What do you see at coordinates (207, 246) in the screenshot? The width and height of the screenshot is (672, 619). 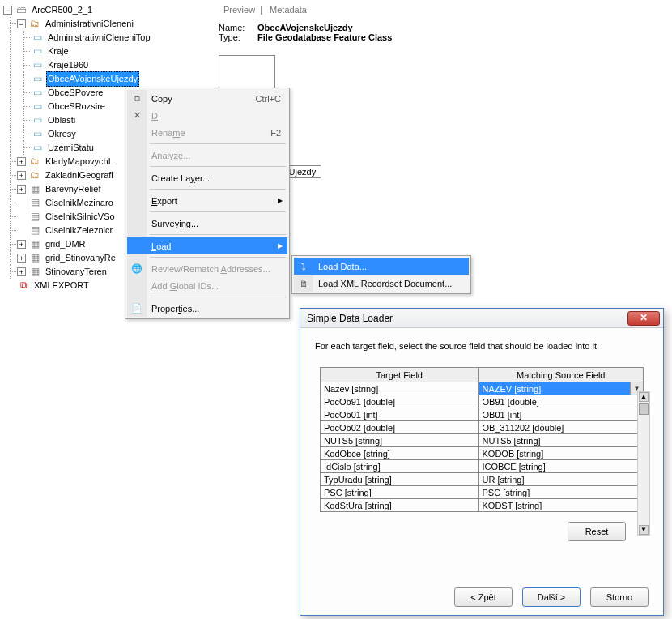 I see `menu-load: Load` at bounding box center [207, 246].